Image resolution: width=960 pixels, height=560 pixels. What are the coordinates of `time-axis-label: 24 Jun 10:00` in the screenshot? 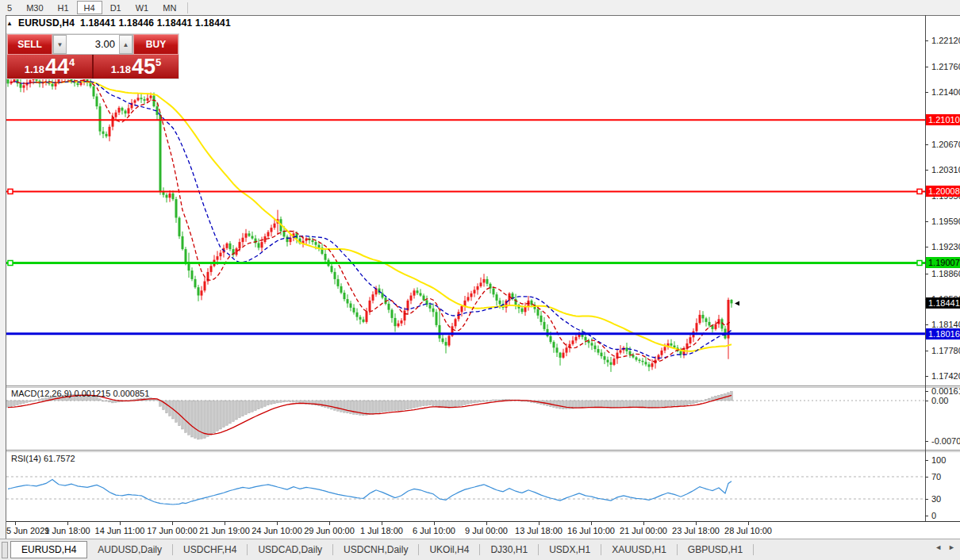 It's located at (277, 531).